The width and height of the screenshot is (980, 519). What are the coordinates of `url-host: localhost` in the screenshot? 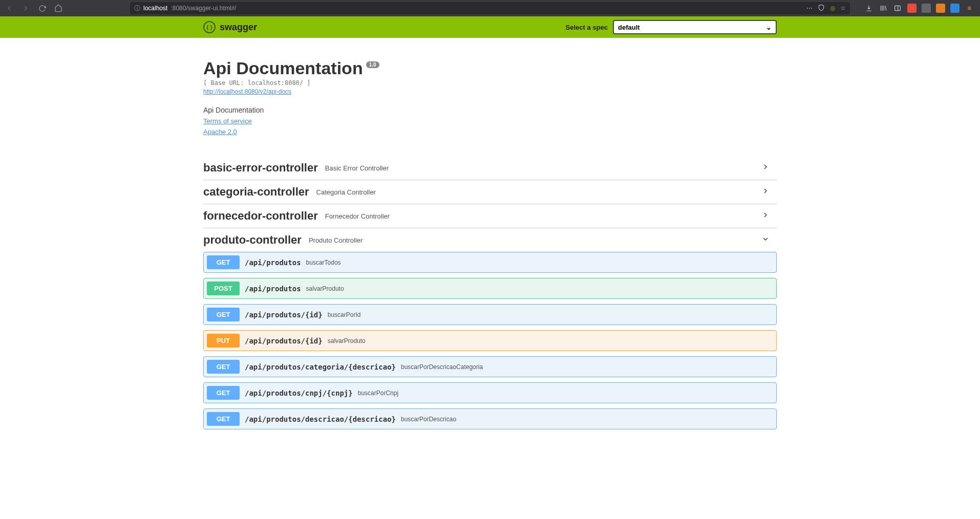 It's located at (156, 8).